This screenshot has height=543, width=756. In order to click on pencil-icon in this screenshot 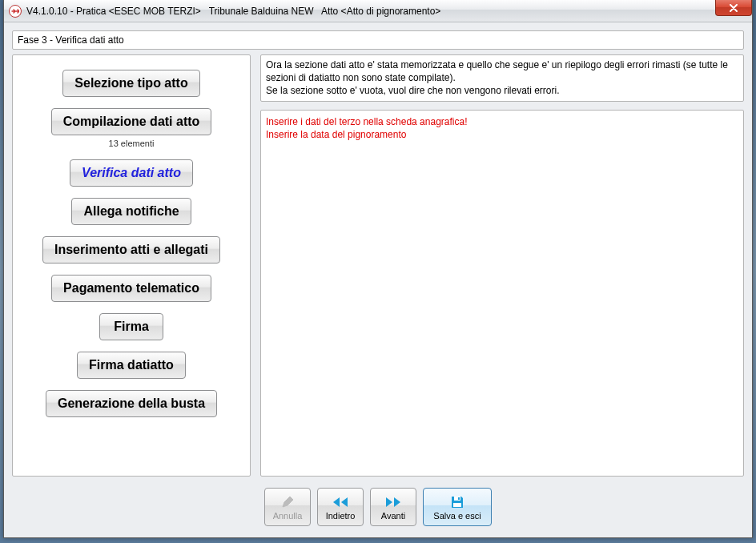, I will do `click(288, 502)`.